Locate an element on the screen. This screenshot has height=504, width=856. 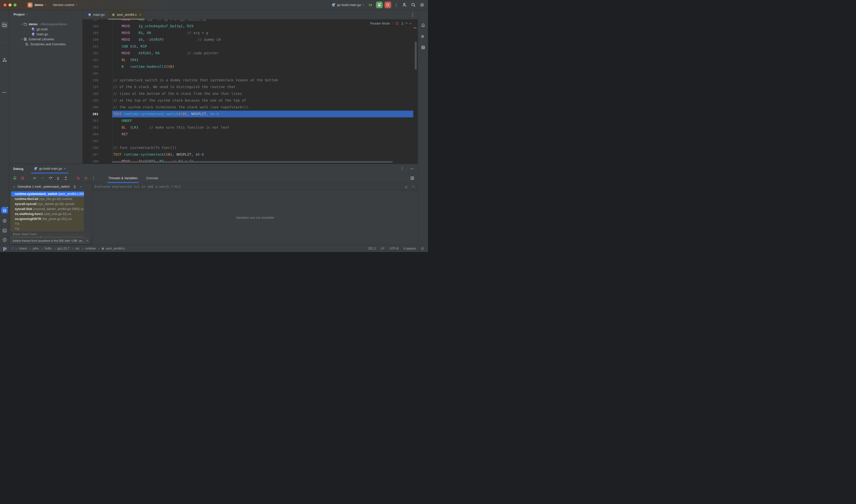
code-line: 188 MOVD (g_sched+gobuf_bp)(g), R29 is located at coordinates (250, 26).